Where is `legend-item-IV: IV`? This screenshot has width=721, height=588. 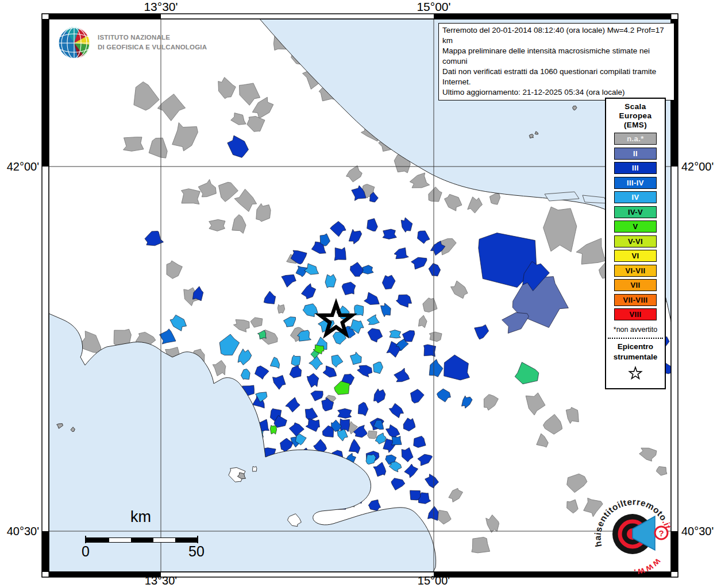 legend-item-IV: IV is located at coordinates (635, 198).